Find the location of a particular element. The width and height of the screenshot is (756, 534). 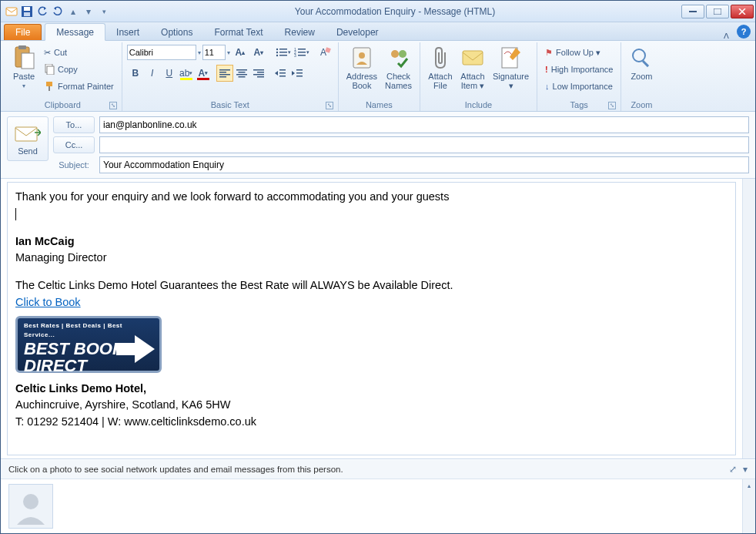

collapse-people-pane-icon: ▾ is located at coordinates (745, 469).